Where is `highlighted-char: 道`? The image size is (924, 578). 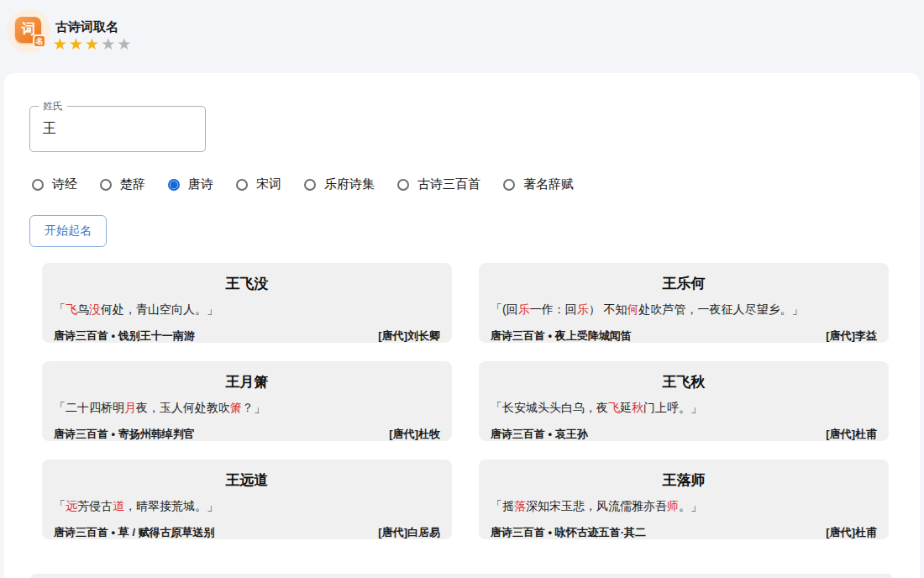
highlighted-char: 道 is located at coordinates (118, 506).